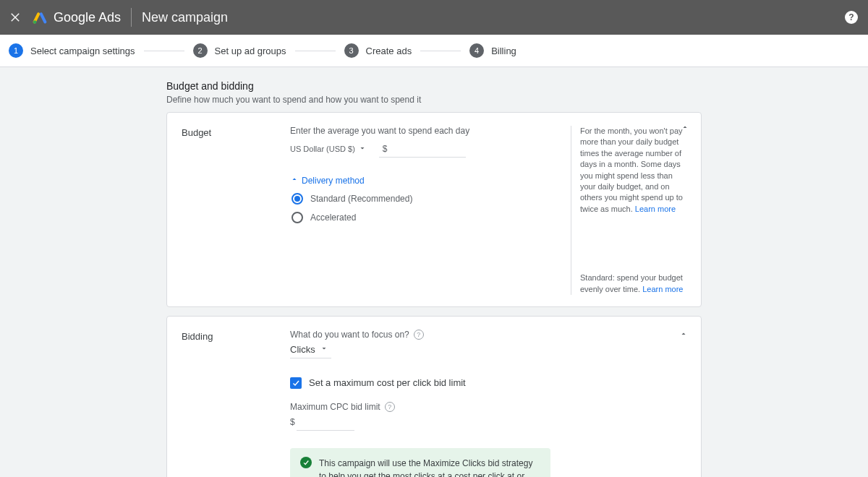  Describe the element at coordinates (250, 51) in the screenshot. I see `step-label: Set up ad groups` at that location.